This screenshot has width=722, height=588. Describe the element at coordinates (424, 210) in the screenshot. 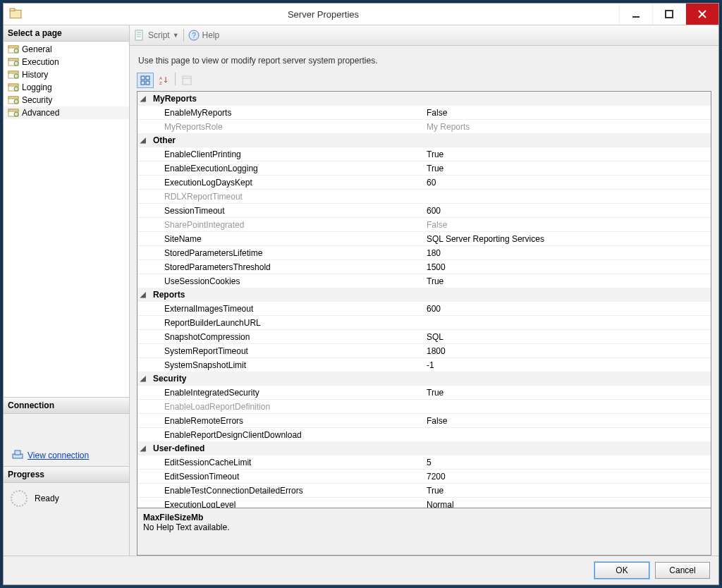

I see `property-row: SessionTimeout600` at that location.